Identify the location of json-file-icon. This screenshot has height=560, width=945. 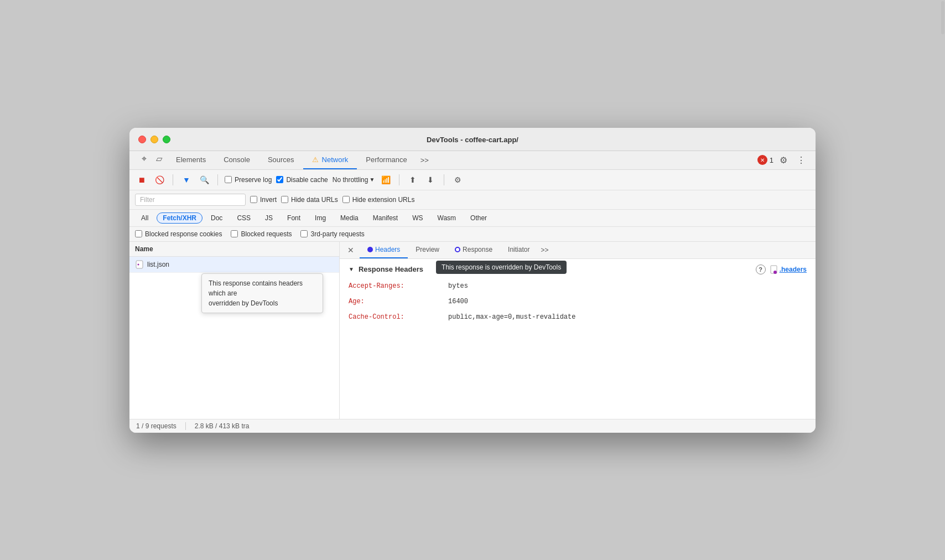
(139, 265).